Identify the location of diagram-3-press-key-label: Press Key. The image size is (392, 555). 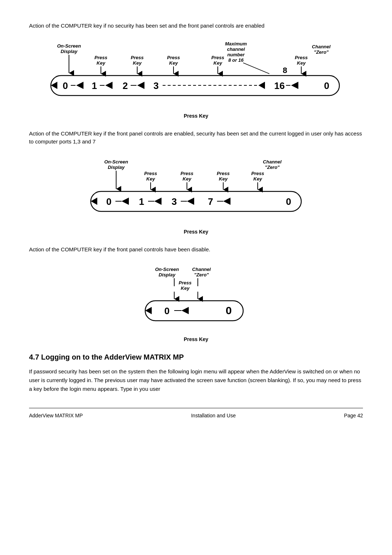
(196, 339).